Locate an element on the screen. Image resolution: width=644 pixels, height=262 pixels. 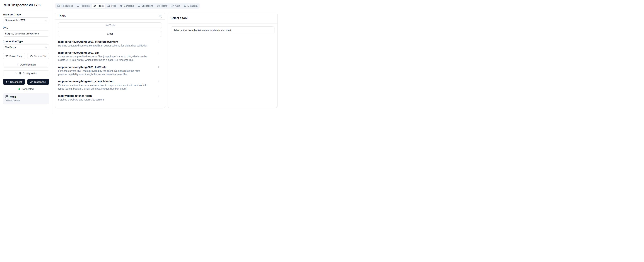
tool-name: mcp-website-fetcher_fetch is located at coordinates (104, 96).